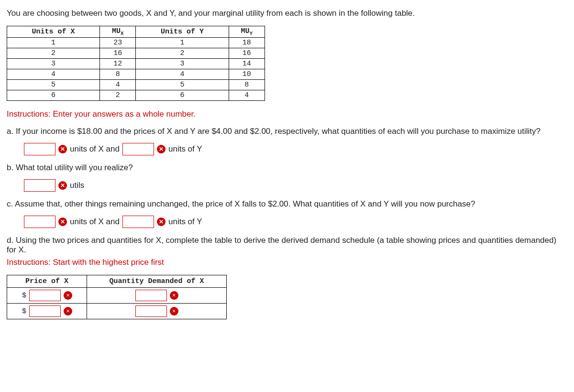 The width and height of the screenshot is (574, 392). Describe the element at coordinates (40, 149) in the screenshot. I see `input-a-units-x` at that location.